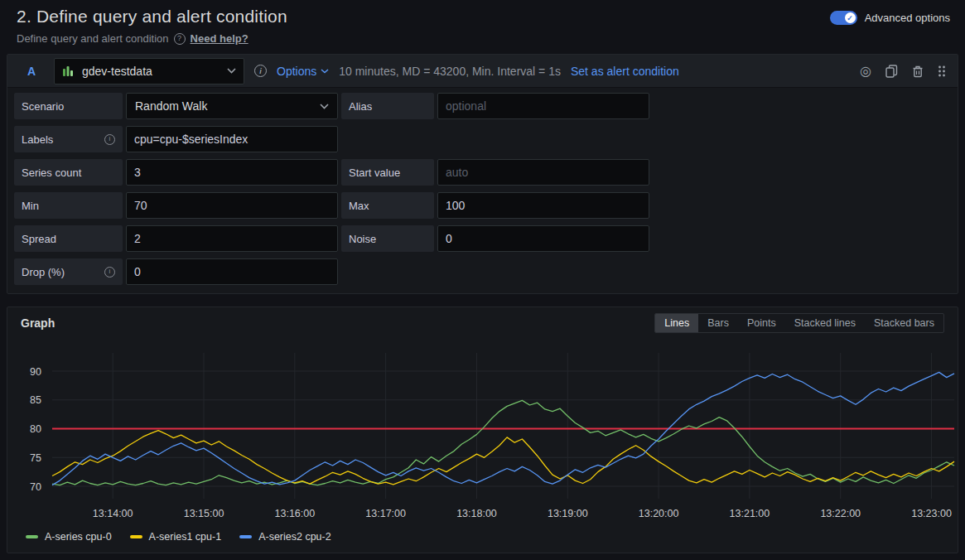  Describe the element at coordinates (750, 514) in the screenshot. I see `x-axis-tick-label: 13:21:00` at that location.